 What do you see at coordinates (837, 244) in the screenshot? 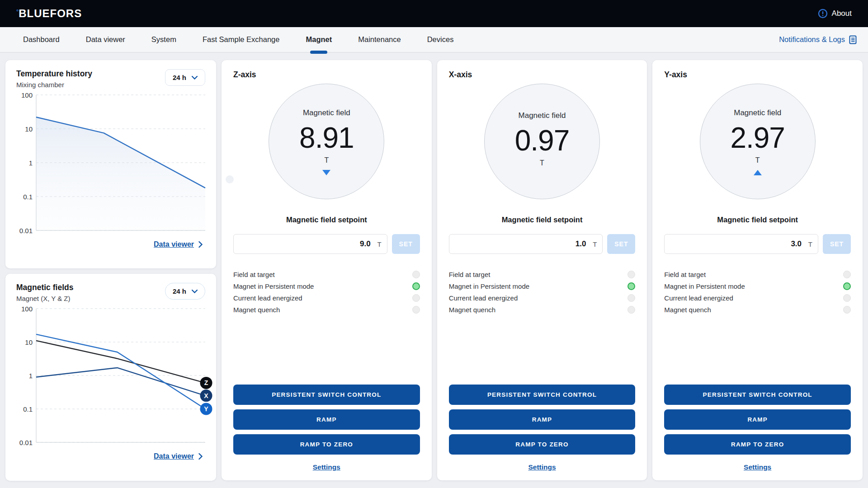
I see `y-set-button: SET` at bounding box center [837, 244].